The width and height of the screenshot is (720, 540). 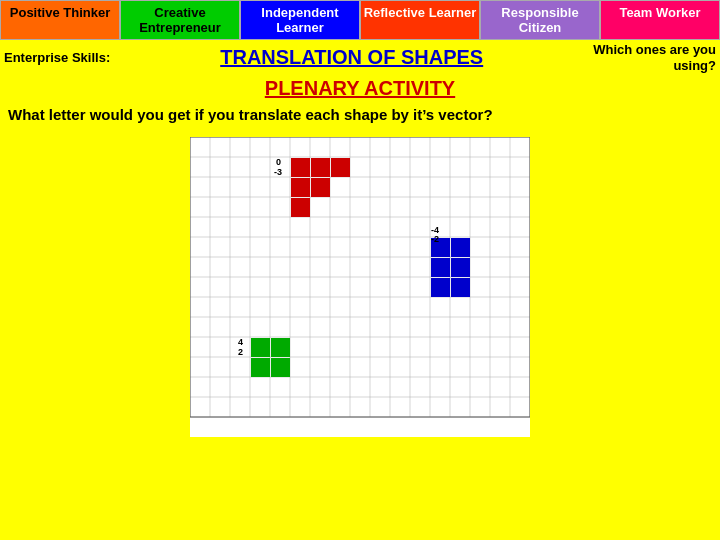 I want to click on enterprise-label: Enterprise Skills:, so click(x=57, y=58).